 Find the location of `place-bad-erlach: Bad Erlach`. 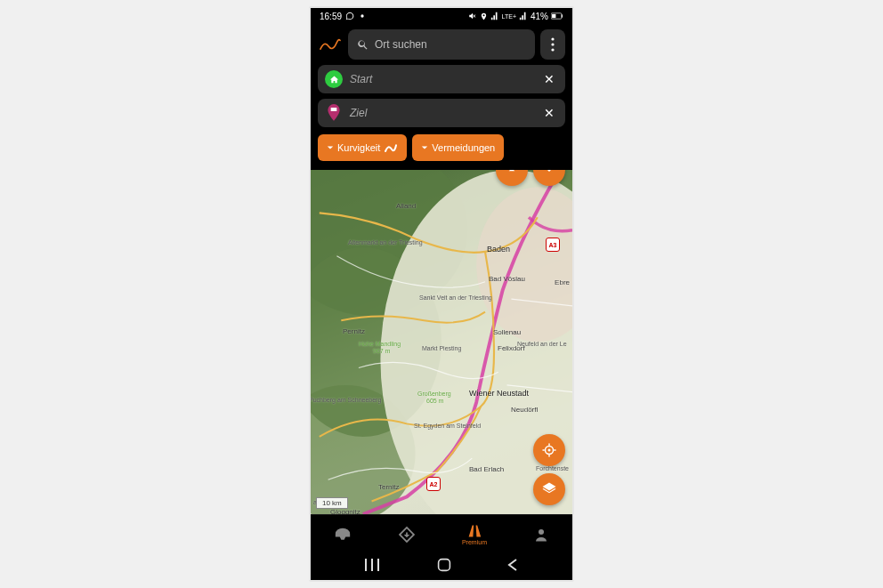

place-bad-erlach: Bad Erlach is located at coordinates (486, 470).